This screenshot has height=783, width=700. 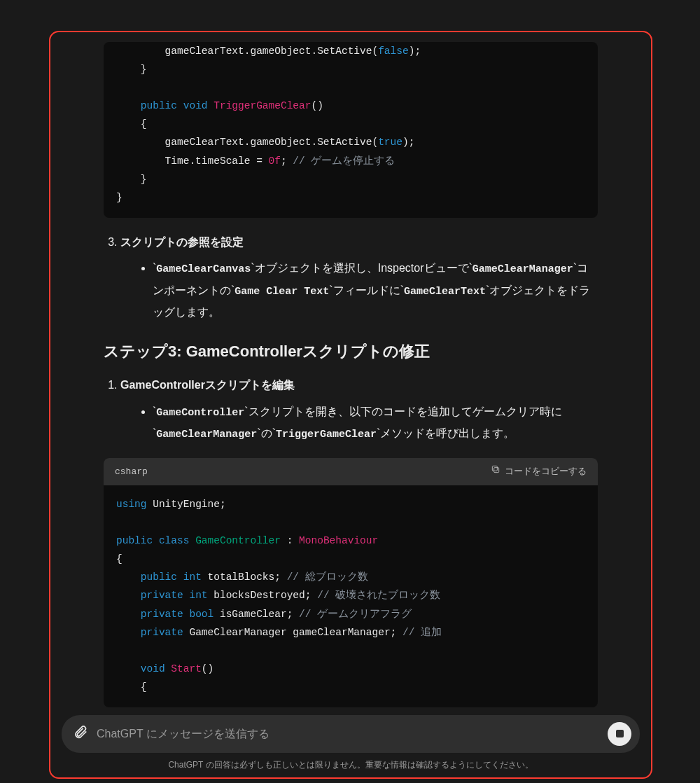 What do you see at coordinates (496, 472) in the screenshot?
I see `copy-icon` at bounding box center [496, 472].